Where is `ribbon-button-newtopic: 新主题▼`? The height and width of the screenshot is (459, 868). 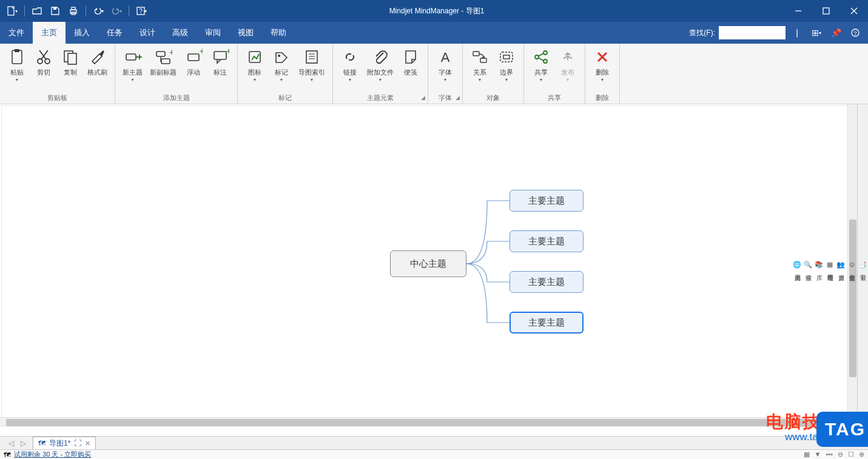
ribbon-button-newtopic: 新主题▼ is located at coordinates (132, 64).